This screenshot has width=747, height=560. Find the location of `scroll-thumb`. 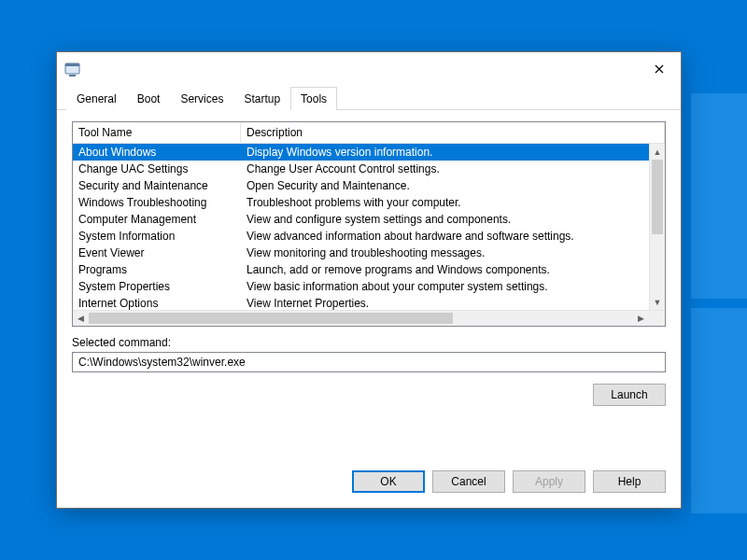

scroll-thumb is located at coordinates (657, 197).